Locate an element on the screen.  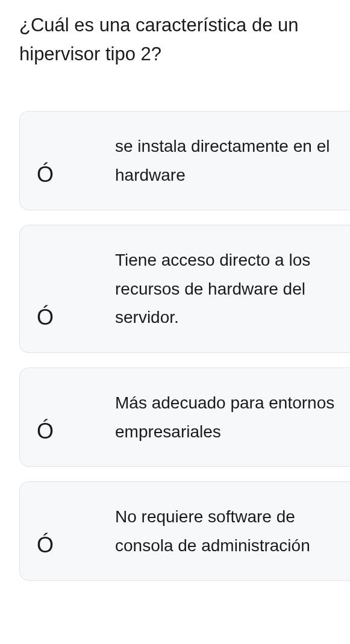
option-text: Tiene acceso directo a los recursos de h… is located at coordinates (227, 289).